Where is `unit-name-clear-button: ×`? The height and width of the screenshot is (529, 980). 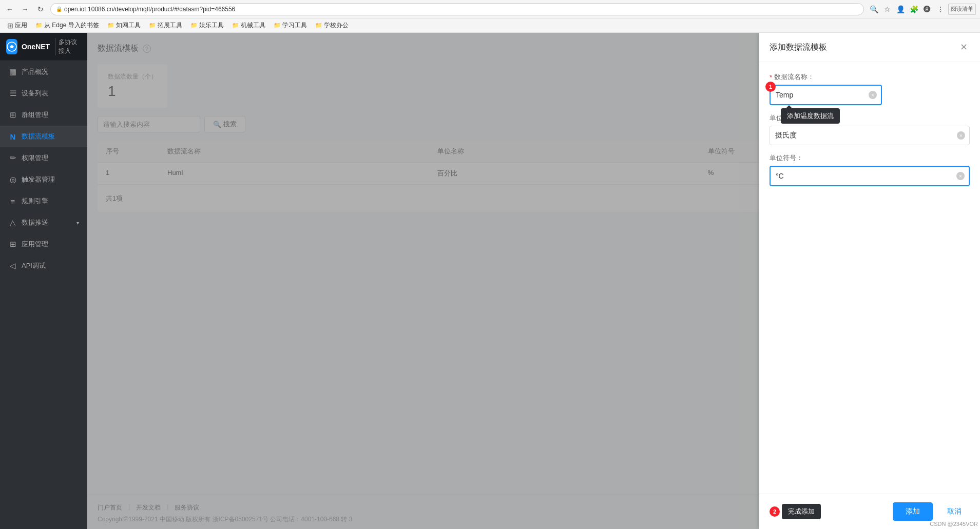 unit-name-clear-button: × is located at coordinates (961, 135).